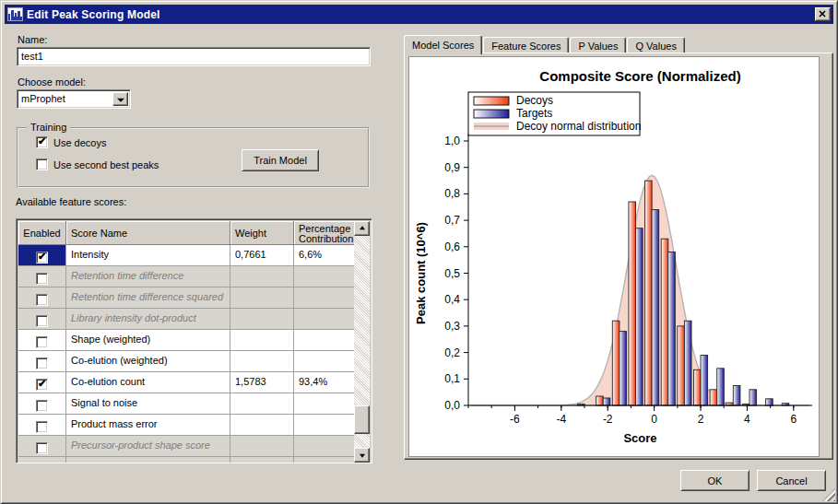 This screenshot has width=838, height=504. Describe the element at coordinates (715, 481) in the screenshot. I see `ok-button: OK` at that location.